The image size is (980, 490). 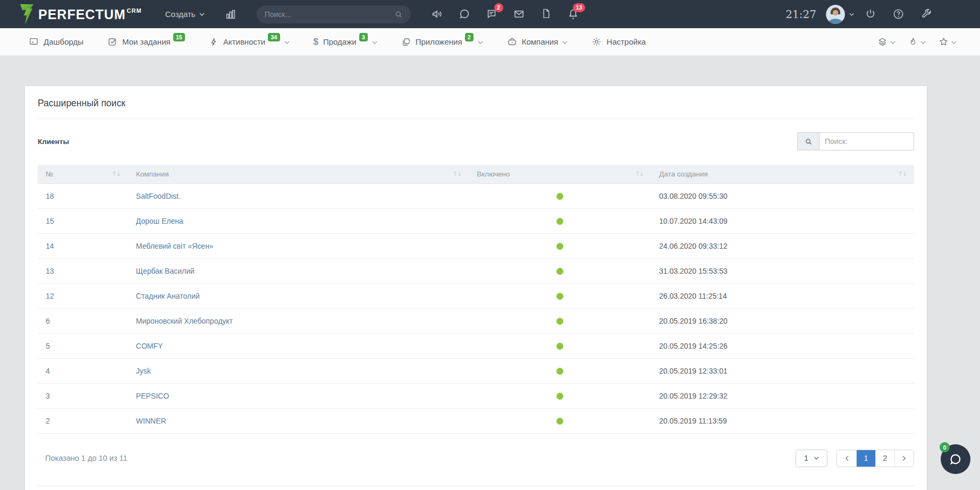 What do you see at coordinates (299, 174) in the screenshot?
I see `column-header-company: Компания↑↓` at bounding box center [299, 174].